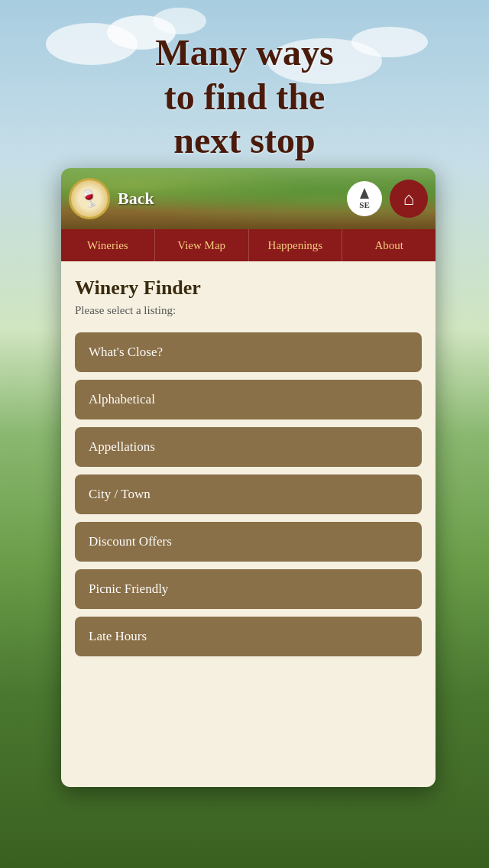  What do you see at coordinates (409, 199) in the screenshot?
I see `home-icon: ⌂` at bounding box center [409, 199].